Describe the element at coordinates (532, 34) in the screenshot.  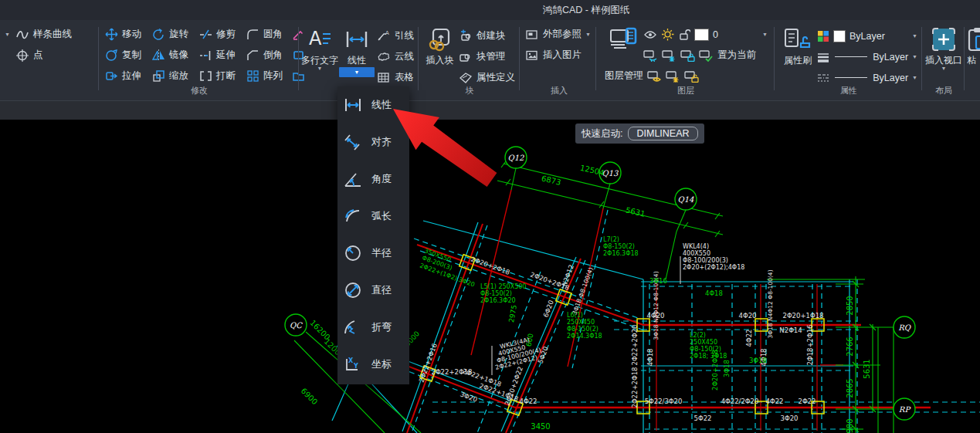
I see `xref-icon` at that location.